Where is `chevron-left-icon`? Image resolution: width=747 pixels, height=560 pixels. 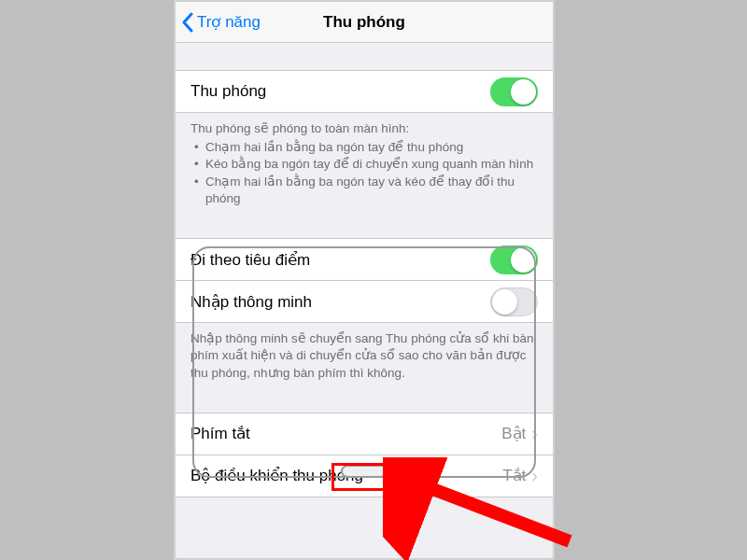 chevron-left-icon is located at coordinates (187, 22).